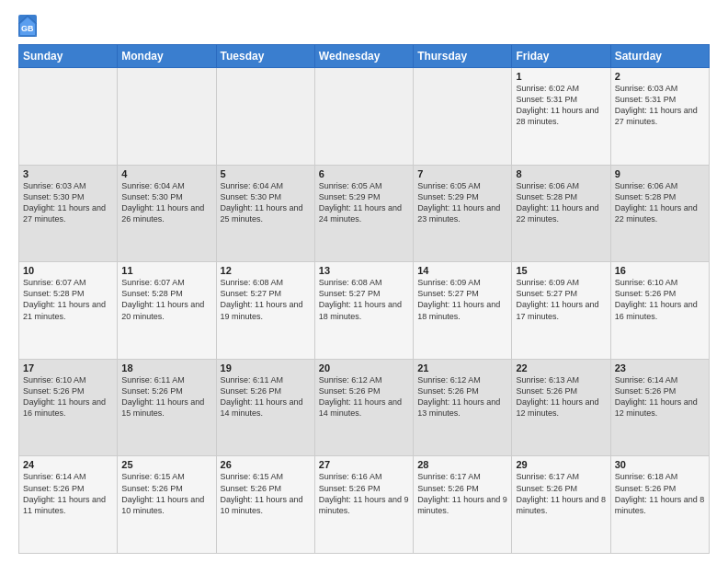 Image resolution: width=728 pixels, height=563 pixels. I want to click on day-number: 3, so click(68, 174).